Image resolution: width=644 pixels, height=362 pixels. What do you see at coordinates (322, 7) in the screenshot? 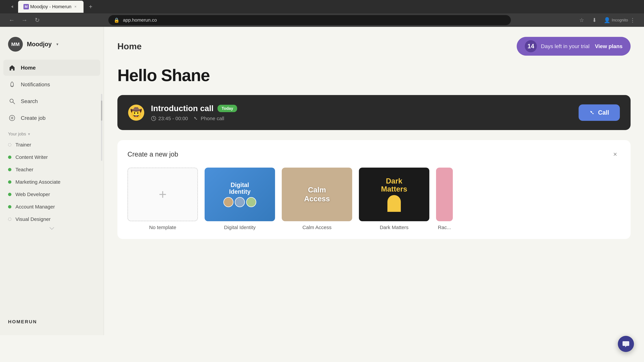
I see `tab-bar: M Moodjoy - Homerun × +` at bounding box center [322, 7].